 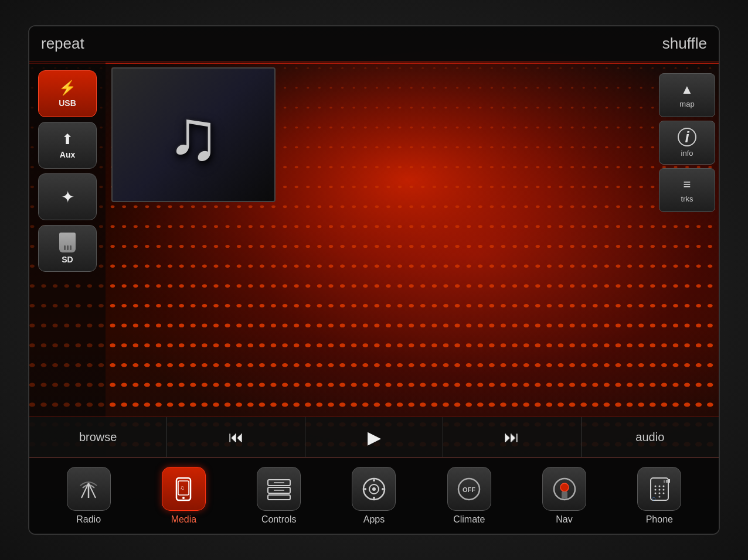 What do you see at coordinates (98, 437) in the screenshot?
I see `browse-button: browse` at bounding box center [98, 437].